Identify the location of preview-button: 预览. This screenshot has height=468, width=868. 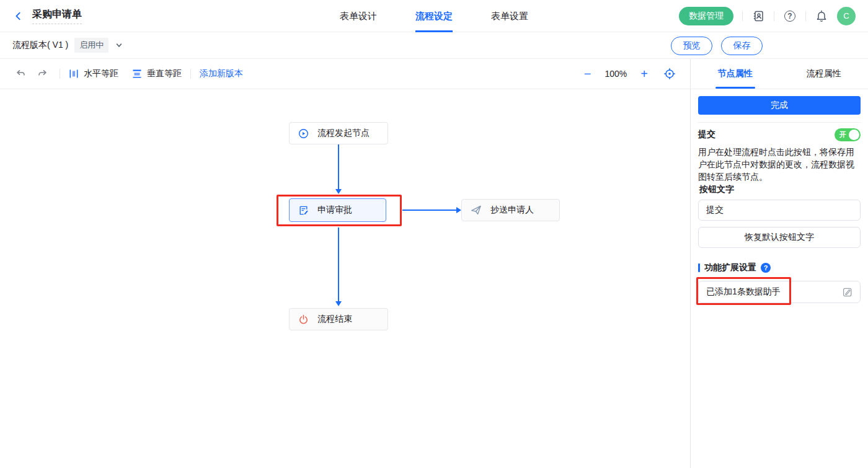
(692, 46).